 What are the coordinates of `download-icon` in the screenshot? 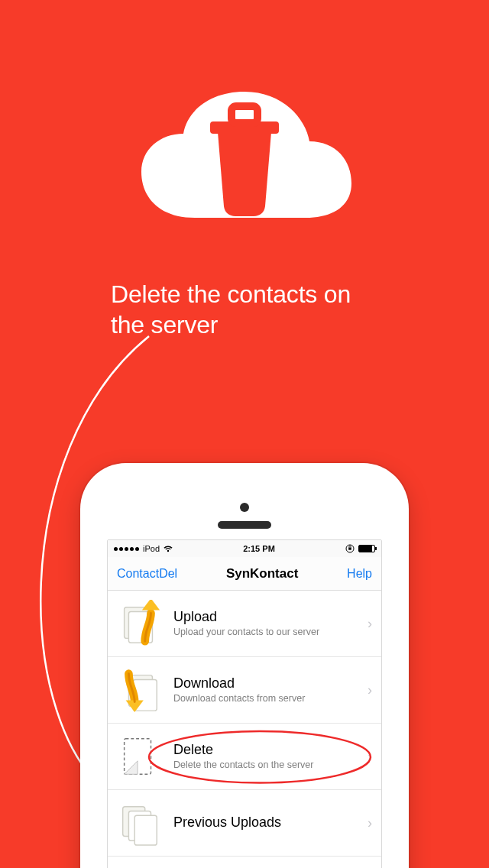 It's located at (139, 690).